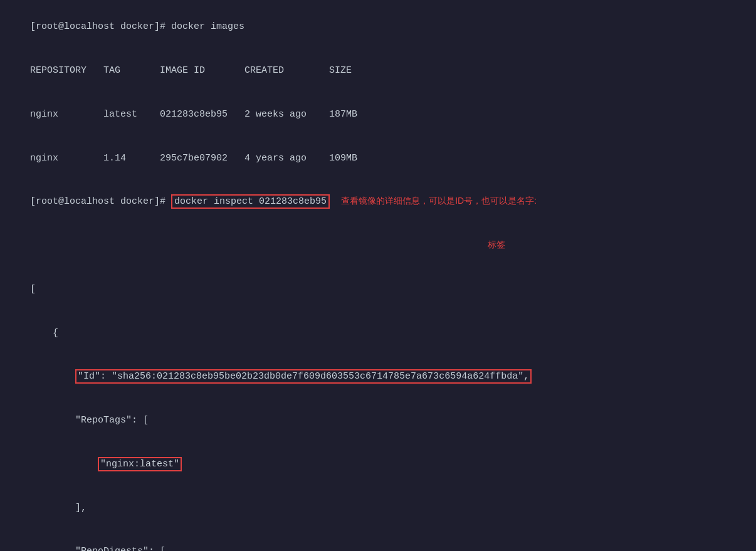 The width and height of the screenshot is (756, 551). Describe the element at coordinates (53, 376) in the screenshot. I see `indent-id` at that location.